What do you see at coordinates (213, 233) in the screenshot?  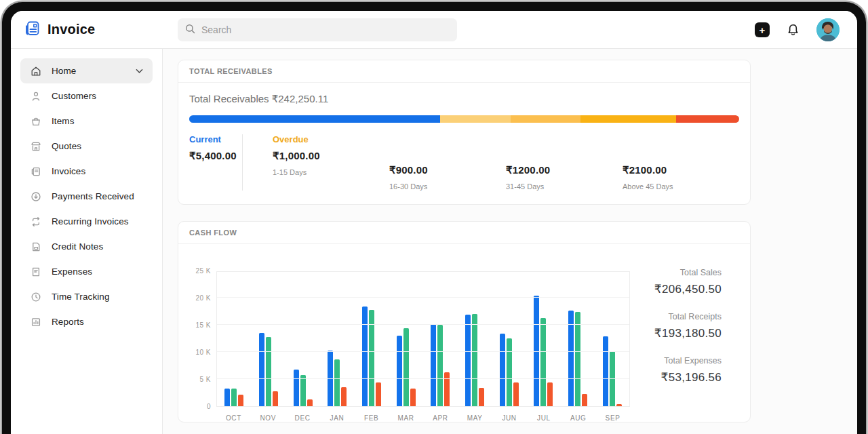 I see `section-title: CASH FLOW` at bounding box center [213, 233].